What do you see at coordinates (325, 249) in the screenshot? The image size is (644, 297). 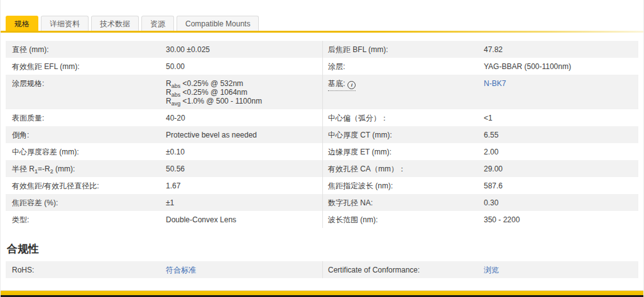 I see `compliance-heading: 合规性` at bounding box center [325, 249].